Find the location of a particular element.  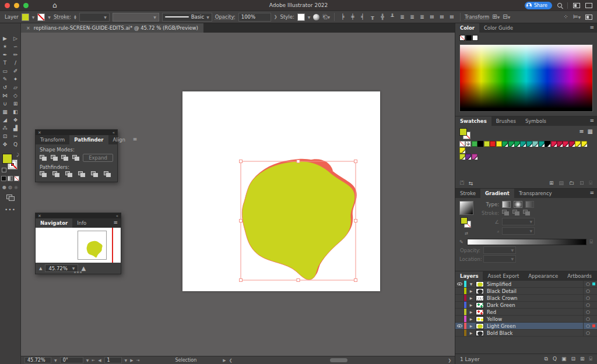

fill-proxy is located at coordinates (7, 158).